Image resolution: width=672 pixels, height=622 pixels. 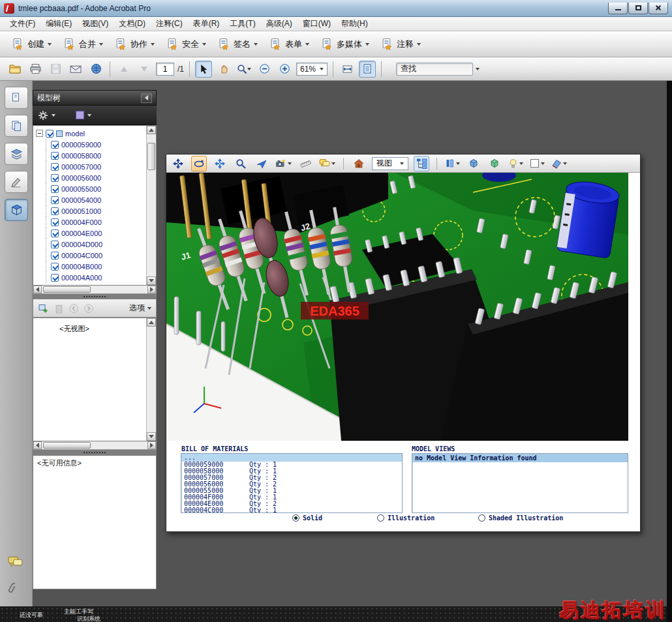 What do you see at coordinates (91, 133) in the screenshot?
I see `model-tree-root: model` at bounding box center [91, 133].